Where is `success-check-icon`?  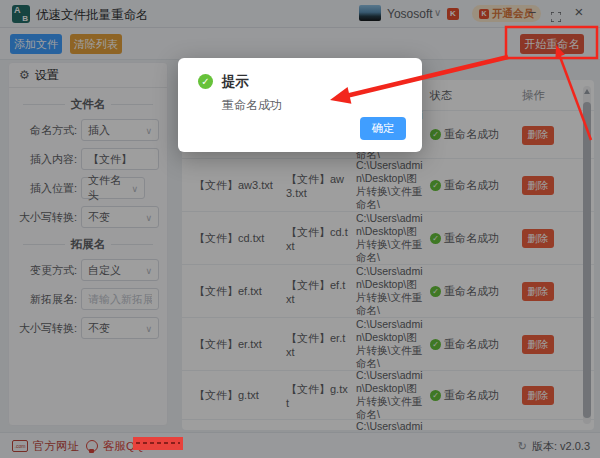 success-check-icon is located at coordinates (206, 82).